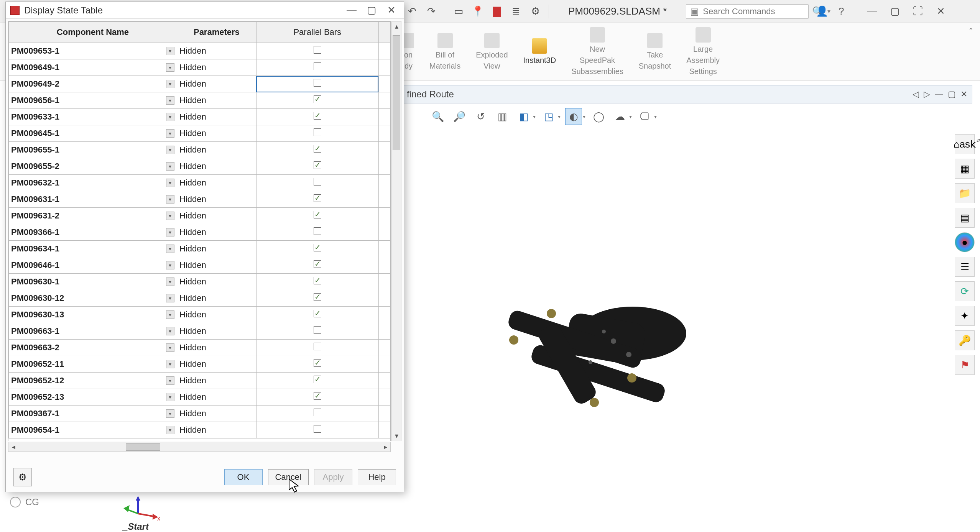 Image resolution: width=980 pixels, height=532 pixels. Describe the element at coordinates (199, 249) in the screenshot. I see `table-row: PM009634-1▾Hidden` at that location.